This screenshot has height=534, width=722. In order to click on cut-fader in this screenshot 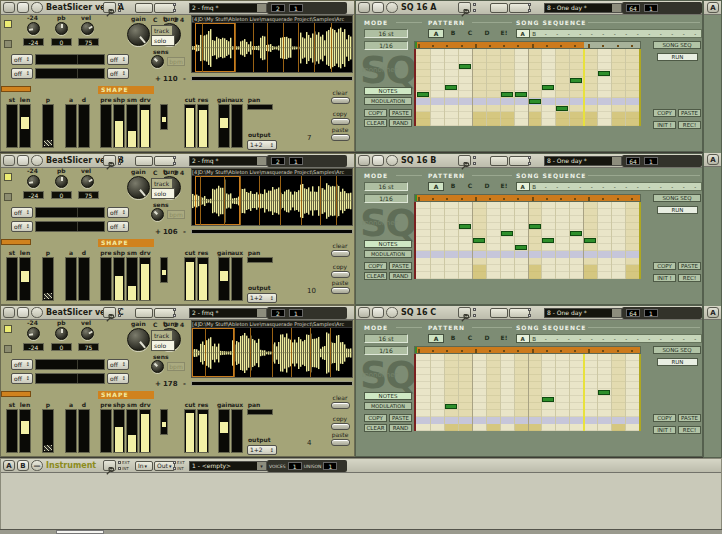, I will do `click(190, 126)`.